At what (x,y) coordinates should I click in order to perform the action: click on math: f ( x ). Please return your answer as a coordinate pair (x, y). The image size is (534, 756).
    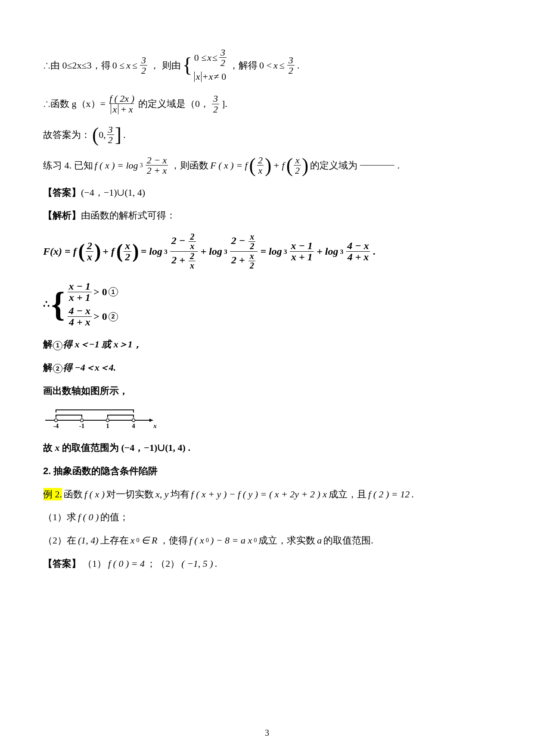
    Looking at the image, I should click on (95, 494).